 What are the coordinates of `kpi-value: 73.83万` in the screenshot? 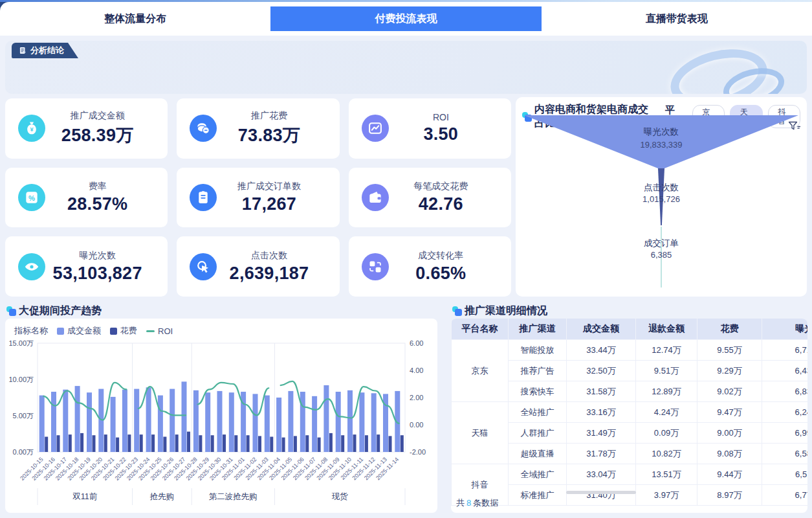 It's located at (269, 135).